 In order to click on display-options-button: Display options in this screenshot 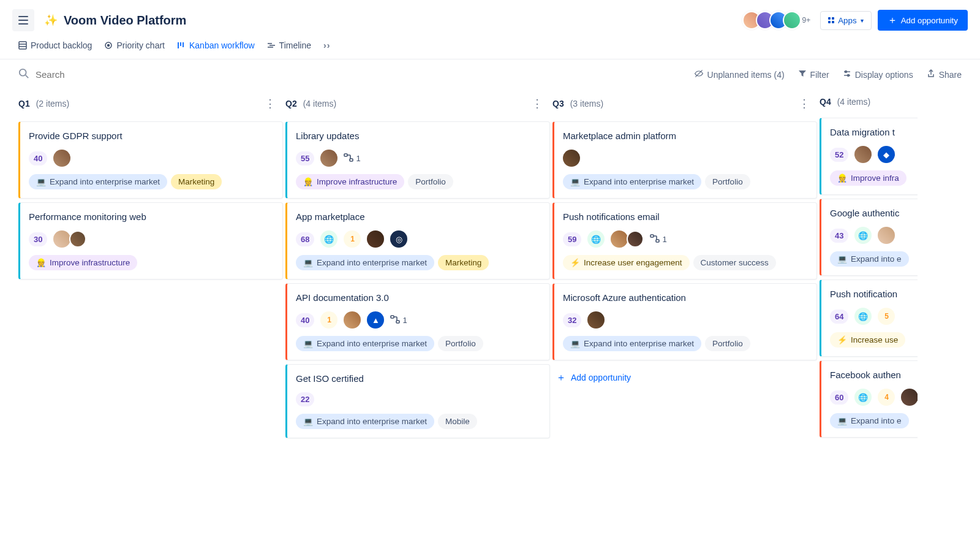, I will do `click(878, 75)`.